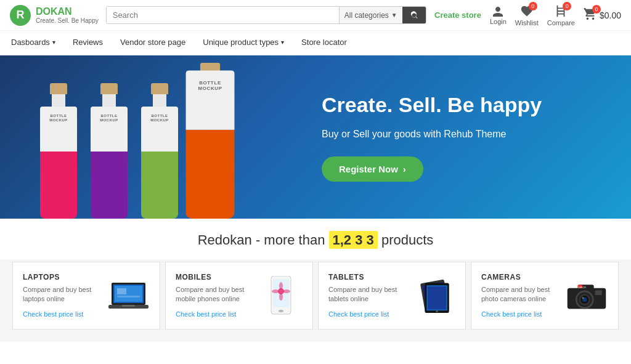 The image size is (631, 364). Describe the element at coordinates (561, 15) in the screenshot. I see `compare-button: 0 Compare` at that location.